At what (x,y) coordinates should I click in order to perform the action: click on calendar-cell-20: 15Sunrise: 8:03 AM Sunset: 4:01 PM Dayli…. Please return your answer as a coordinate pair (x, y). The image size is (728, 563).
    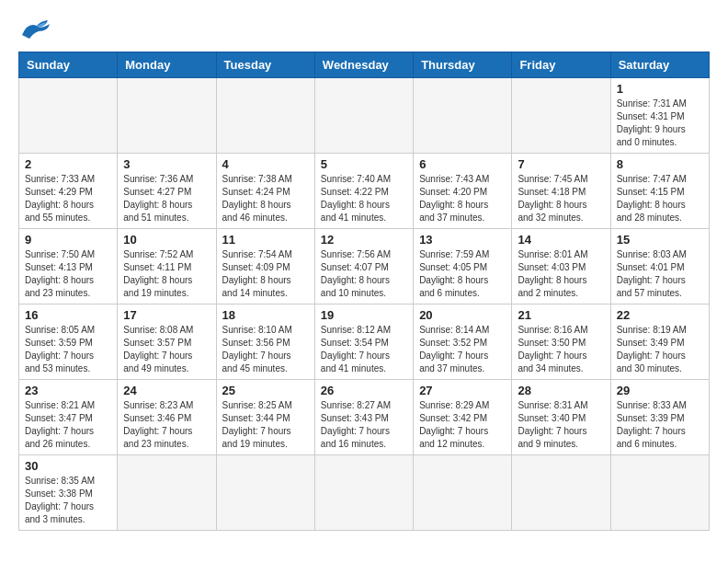
    Looking at the image, I should click on (660, 267).